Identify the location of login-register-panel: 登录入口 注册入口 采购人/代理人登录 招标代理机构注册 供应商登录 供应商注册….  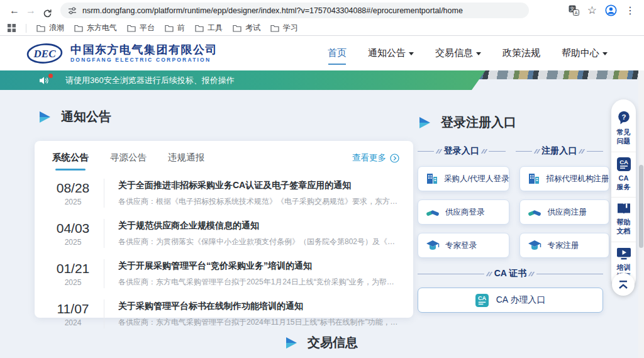
(511, 229).